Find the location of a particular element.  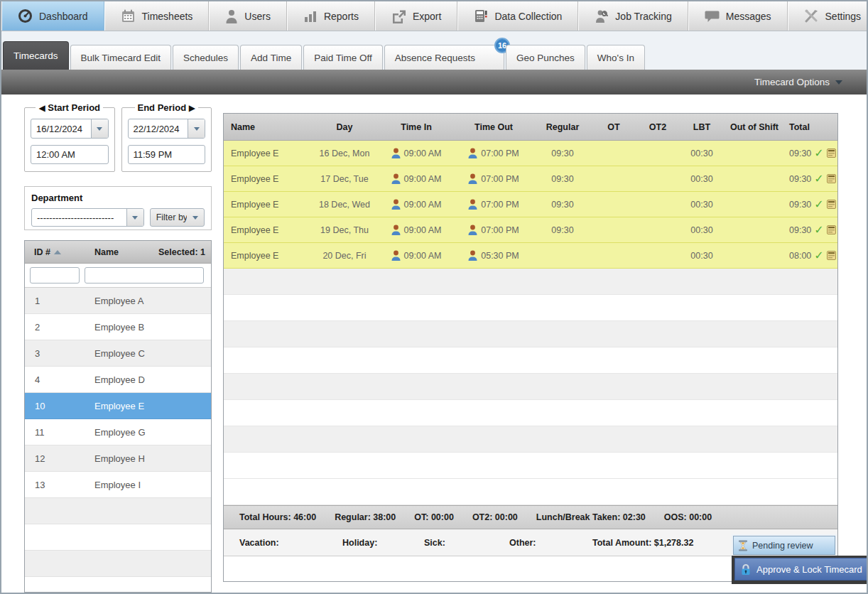

timecard-row: Employee E 19 Dec, Thu 09:00 AM 07:00 PM… is located at coordinates (531, 230).